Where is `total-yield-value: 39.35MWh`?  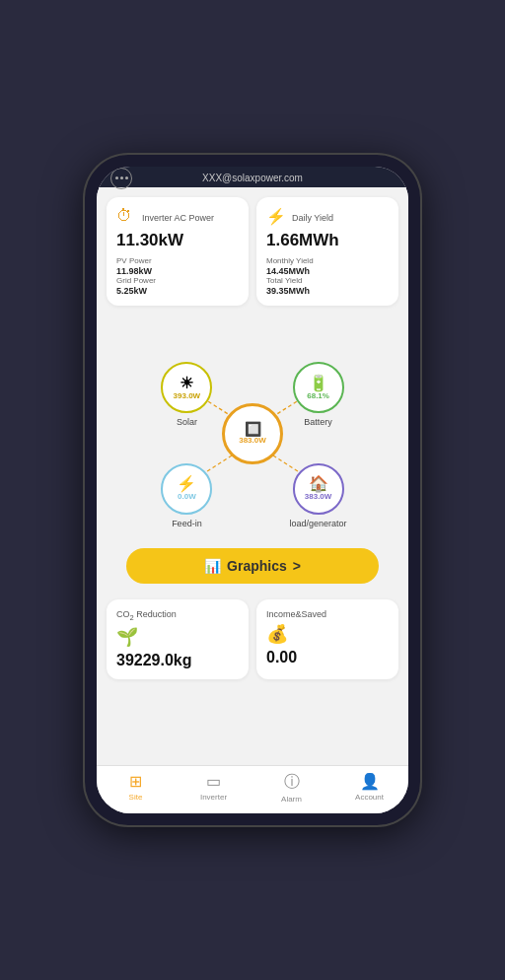 total-yield-value: 39.35MWh is located at coordinates (327, 291).